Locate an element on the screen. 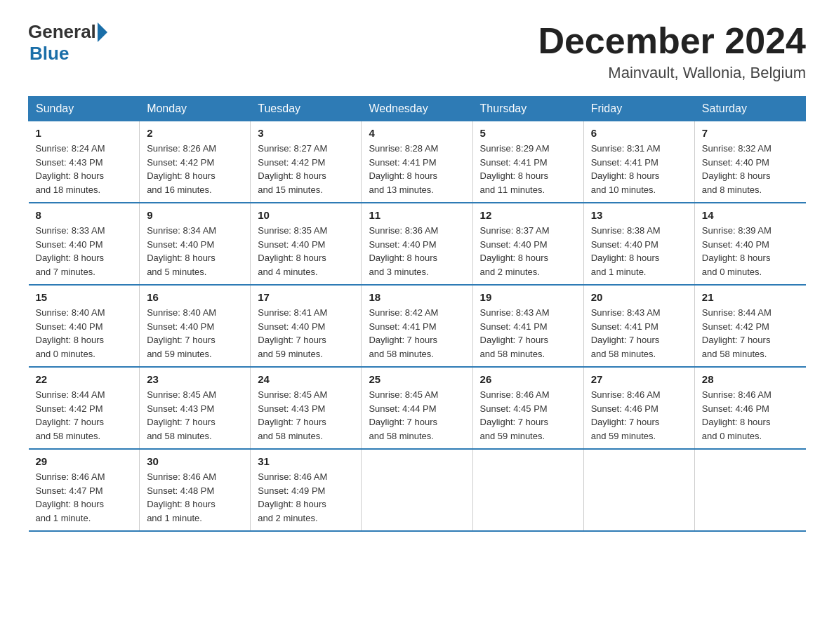 The width and height of the screenshot is (834, 644). table-row: 24Sunrise: 8:45 AMSunset: 4:43 PMDayligh… is located at coordinates (306, 408).